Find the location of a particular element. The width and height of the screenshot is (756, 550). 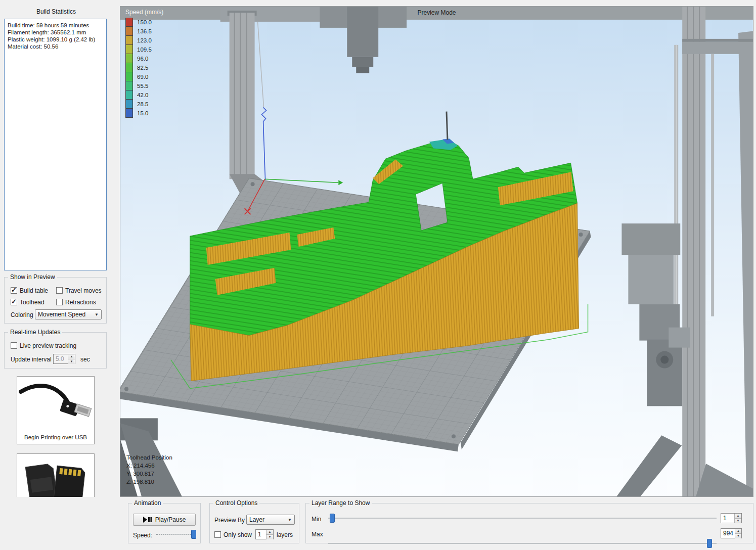

only-show-spinner: 1 ▲▼ is located at coordinates (264, 534).